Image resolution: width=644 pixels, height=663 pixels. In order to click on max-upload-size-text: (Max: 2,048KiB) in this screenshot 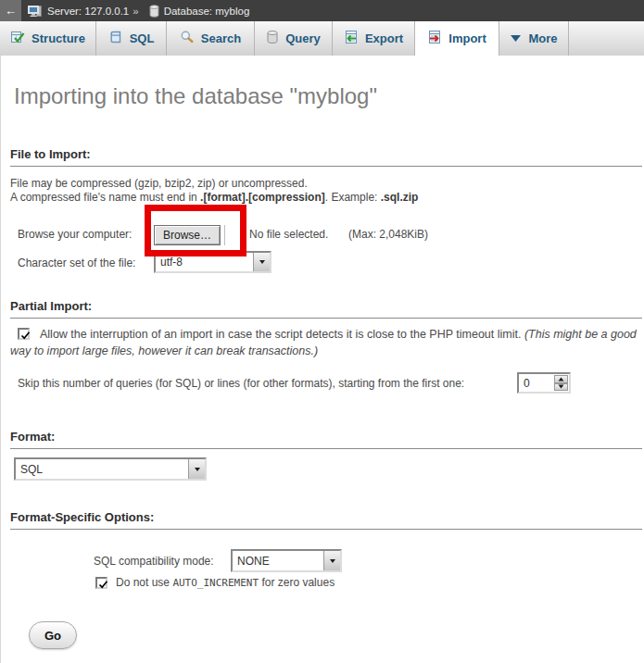, I will do `click(388, 234)`.